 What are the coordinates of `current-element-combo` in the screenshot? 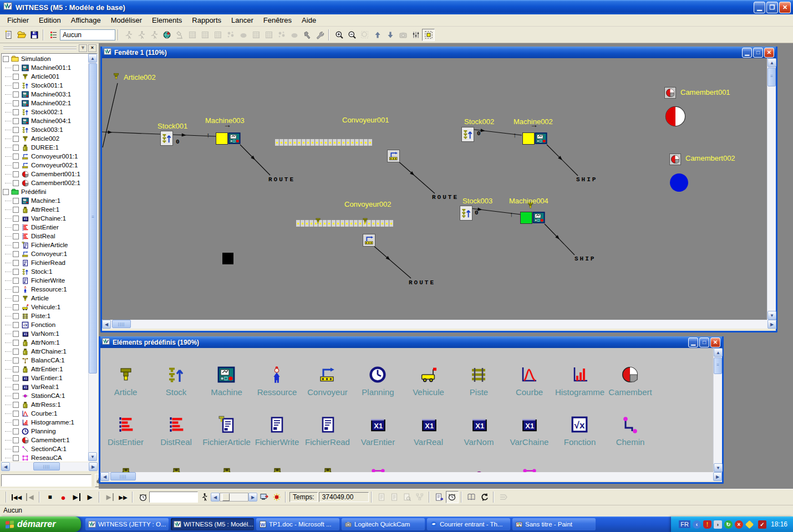 It's located at (88, 35).